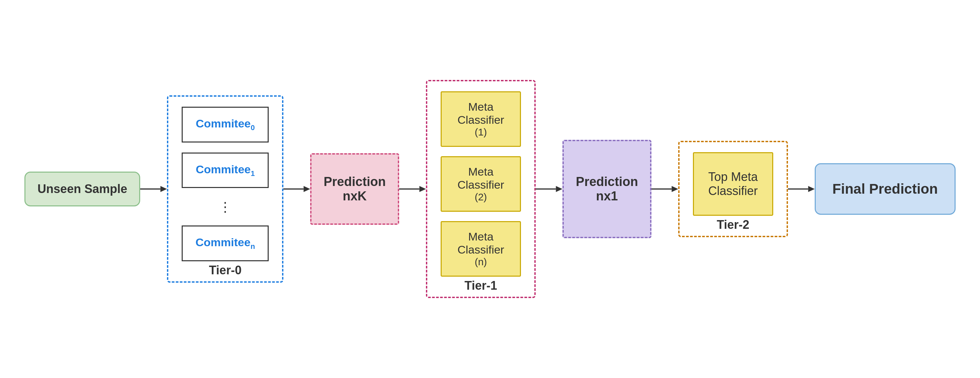  What do you see at coordinates (481, 178) in the screenshot?
I see `meta-classifier-2-label: MetaClassifier` at bounding box center [481, 178].